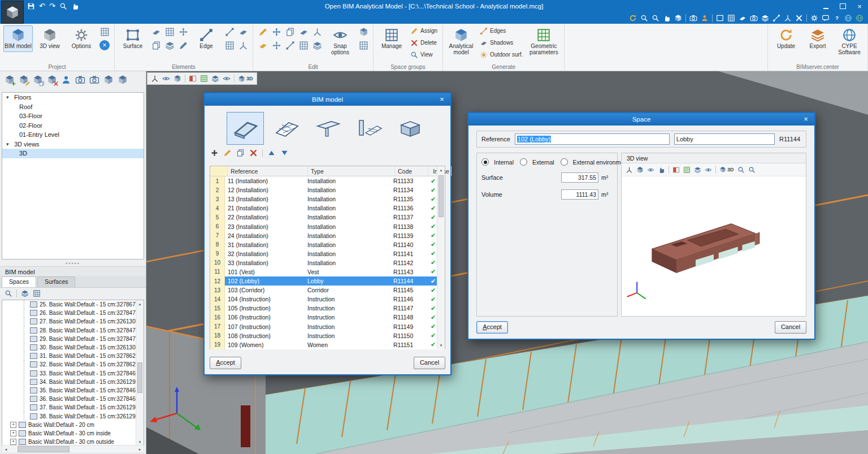 Image resolution: width=868 pixels, height=454 pixels. What do you see at coordinates (461, 42) in the screenshot?
I see `analytical-model-button: Analytical model` at bounding box center [461, 42].